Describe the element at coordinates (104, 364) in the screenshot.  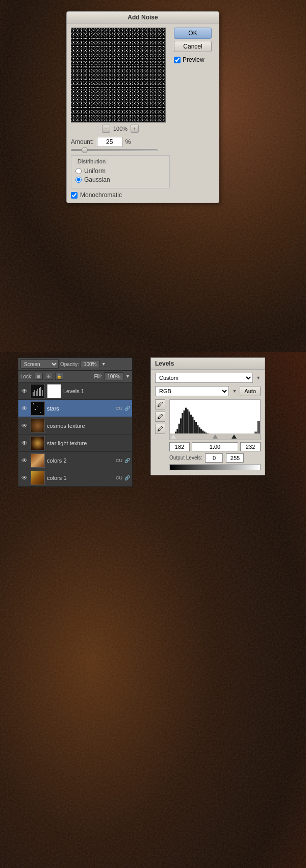
I see `opacity-arrow: ▼` at that location.